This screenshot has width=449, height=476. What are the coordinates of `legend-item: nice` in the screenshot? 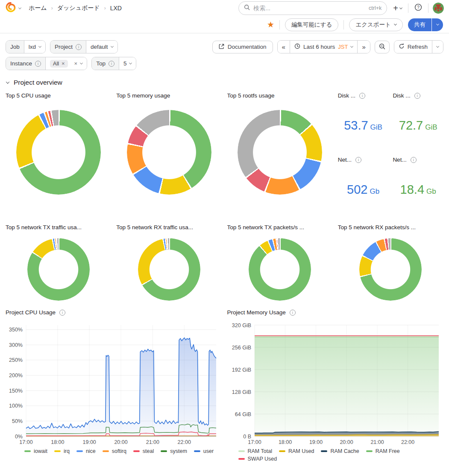 It's located at (86, 451).